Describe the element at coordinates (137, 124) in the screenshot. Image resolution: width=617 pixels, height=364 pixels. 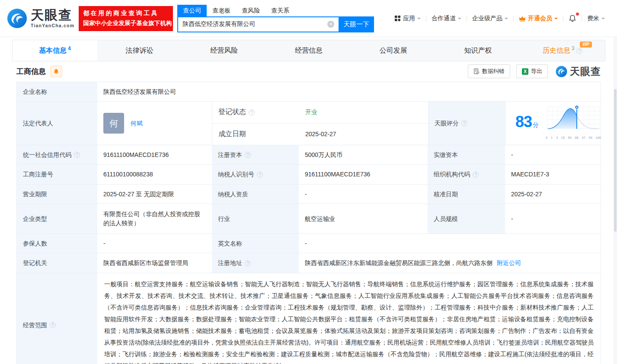
I see `legal-rep-link: 何斌` at that location.